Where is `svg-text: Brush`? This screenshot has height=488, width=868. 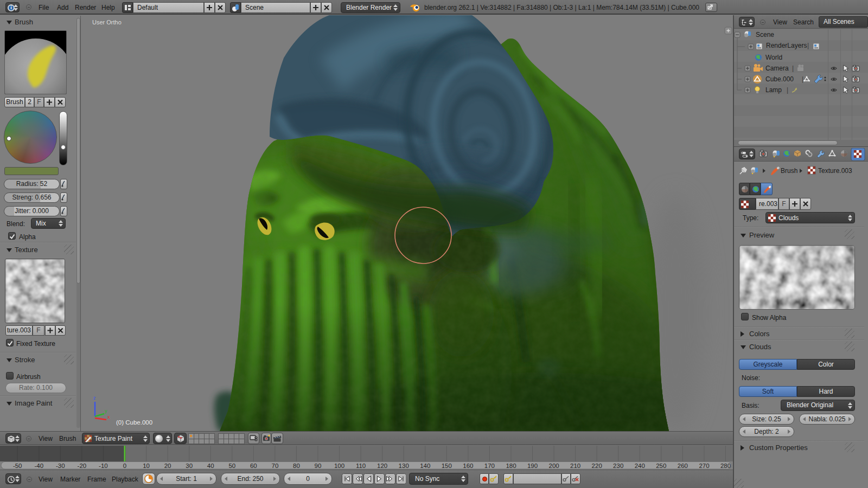 svg-text: Brush is located at coordinates (789, 171).